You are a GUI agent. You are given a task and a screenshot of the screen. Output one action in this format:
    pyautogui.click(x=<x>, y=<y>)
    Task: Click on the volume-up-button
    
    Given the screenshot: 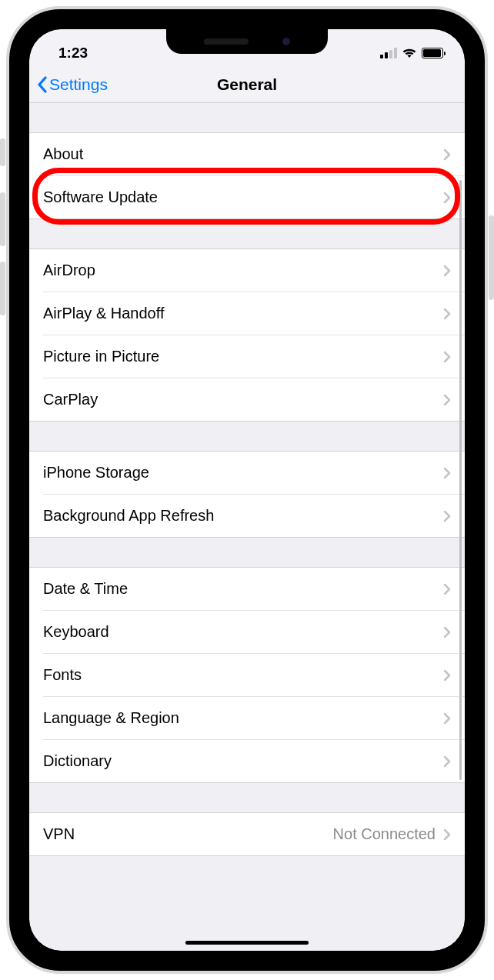 What is the action you would take?
    pyautogui.click(x=3, y=219)
    